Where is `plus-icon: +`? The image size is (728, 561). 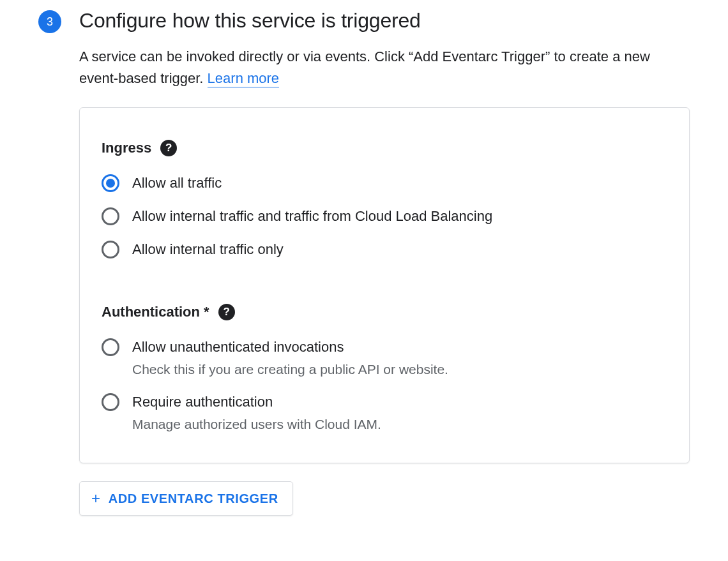
plus-icon: + is located at coordinates (96, 498).